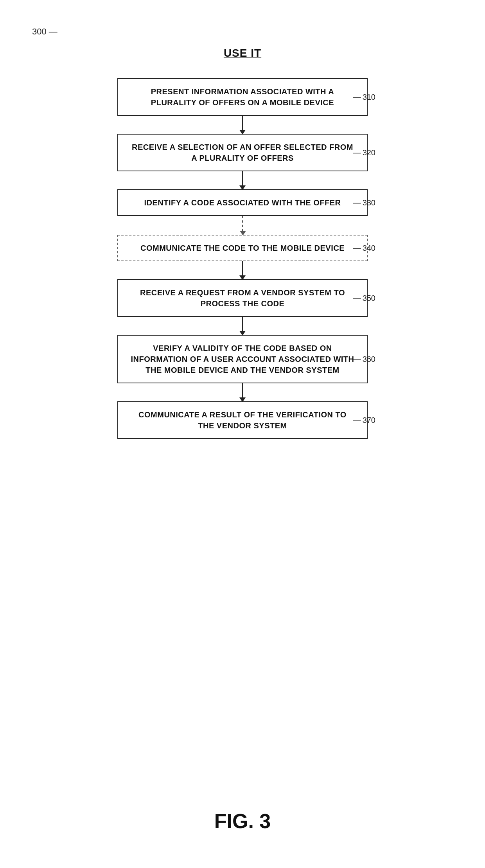 The width and height of the screenshot is (485, 868). I want to click on figure-caption: FIG. 3, so click(242, 821).